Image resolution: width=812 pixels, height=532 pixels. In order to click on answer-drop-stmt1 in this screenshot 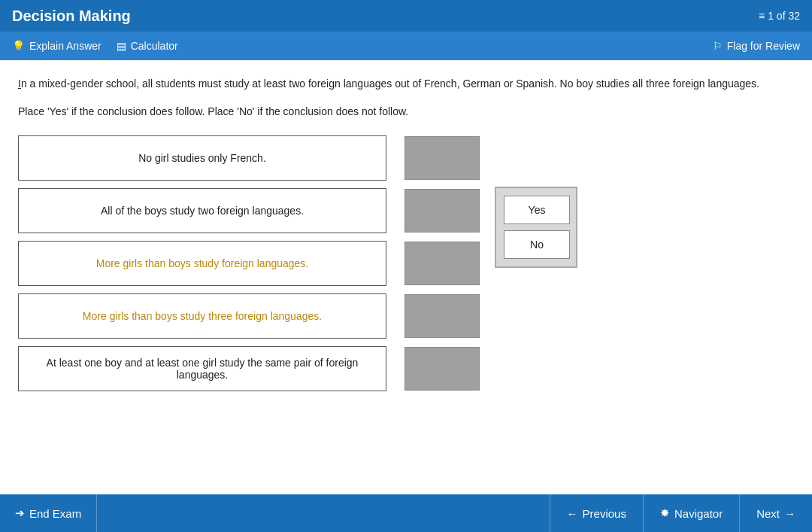, I will do `click(442, 158)`.